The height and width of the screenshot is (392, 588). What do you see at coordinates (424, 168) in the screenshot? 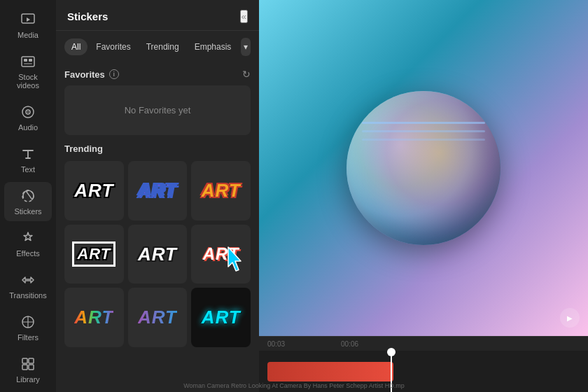
I see `sphere` at bounding box center [424, 168].